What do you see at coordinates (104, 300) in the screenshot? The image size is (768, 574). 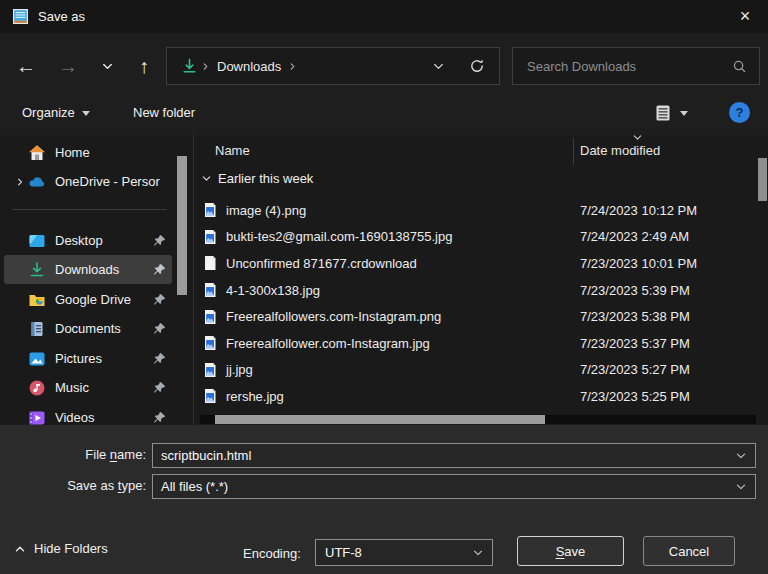 I see `sidebar-item-label: Google Drive` at bounding box center [104, 300].